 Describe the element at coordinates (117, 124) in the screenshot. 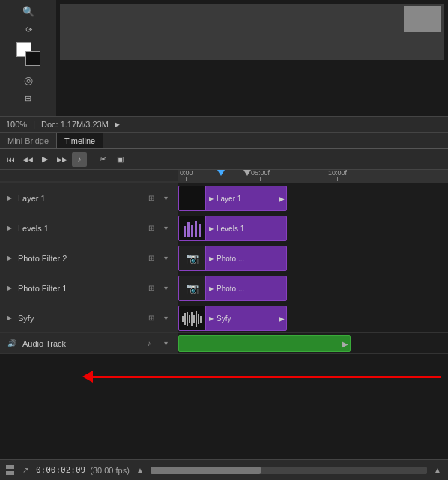

I see `doc-arrow: ▶` at that location.